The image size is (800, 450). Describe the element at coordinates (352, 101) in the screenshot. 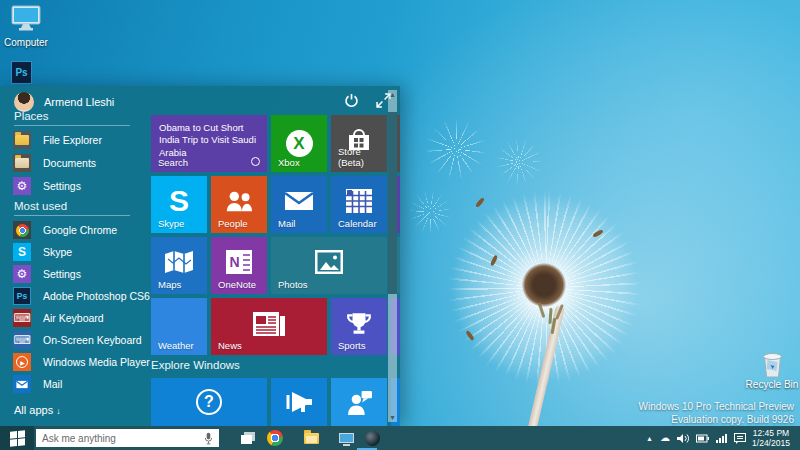

I see `power-button` at that location.